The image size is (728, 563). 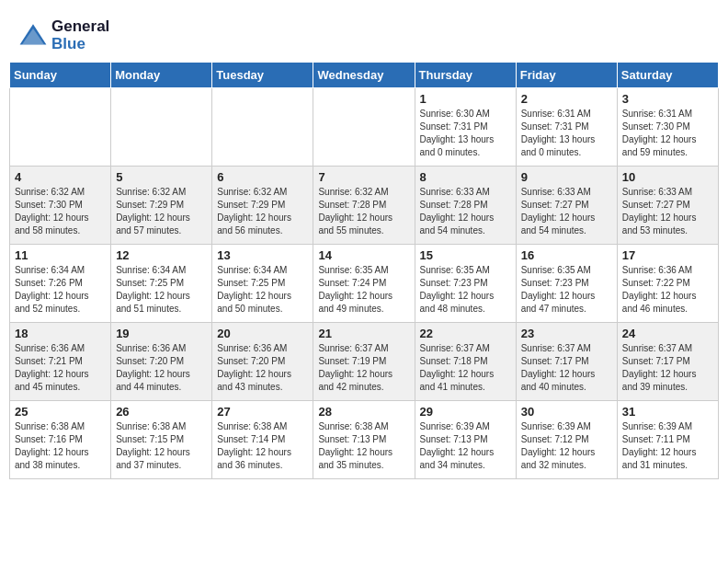 I want to click on day-number: 8, so click(x=465, y=177).